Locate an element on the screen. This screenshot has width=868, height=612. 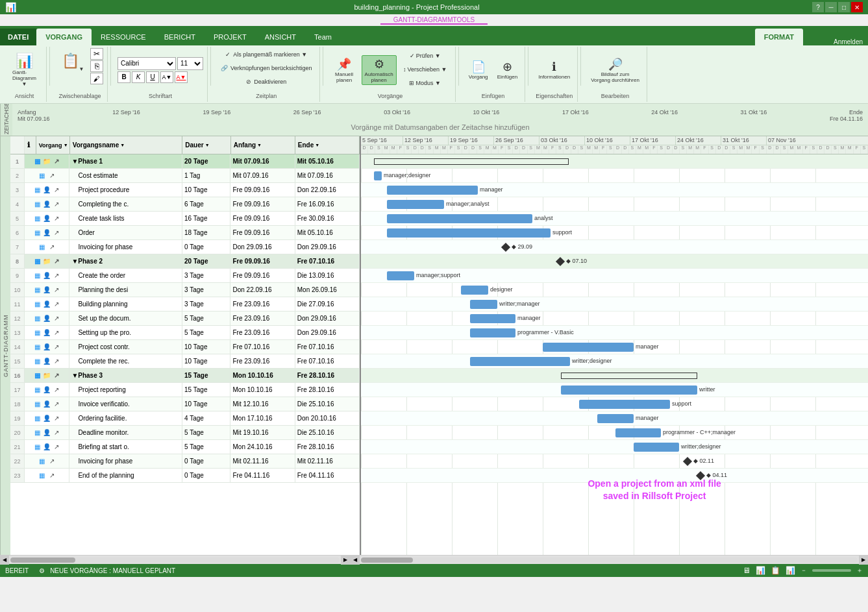
italic-btn: K is located at coordinates (138, 77).